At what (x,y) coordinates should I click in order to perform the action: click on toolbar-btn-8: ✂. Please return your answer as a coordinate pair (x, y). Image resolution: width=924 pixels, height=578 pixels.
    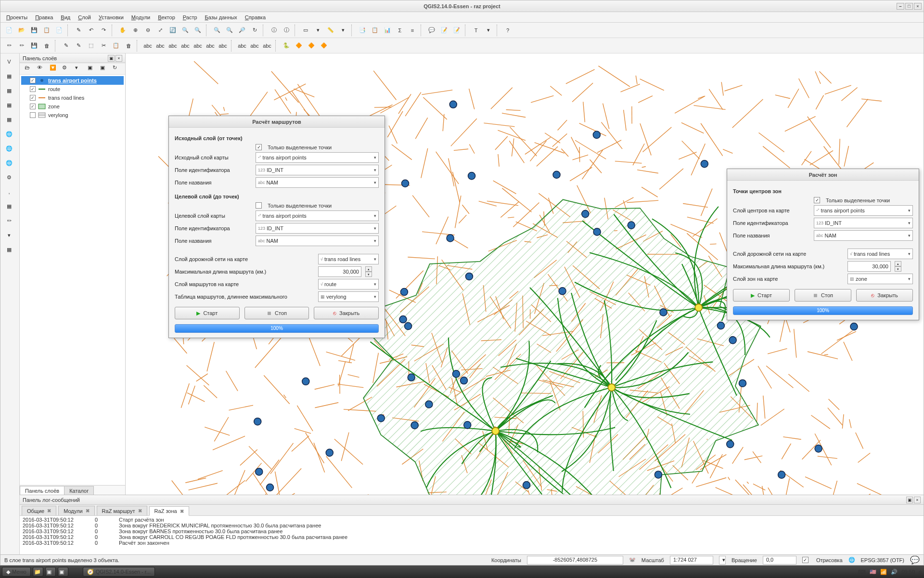
    Looking at the image, I should click on (103, 46).